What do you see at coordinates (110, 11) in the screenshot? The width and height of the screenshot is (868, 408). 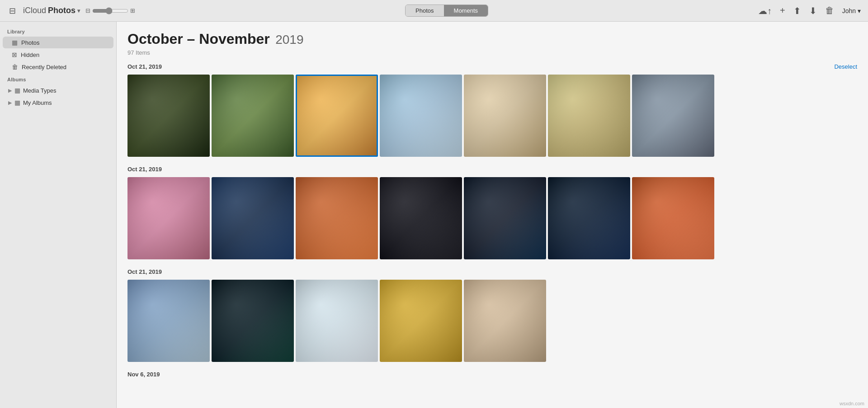 I see `zoom-control: ⊟ ⊞` at bounding box center [110, 11].